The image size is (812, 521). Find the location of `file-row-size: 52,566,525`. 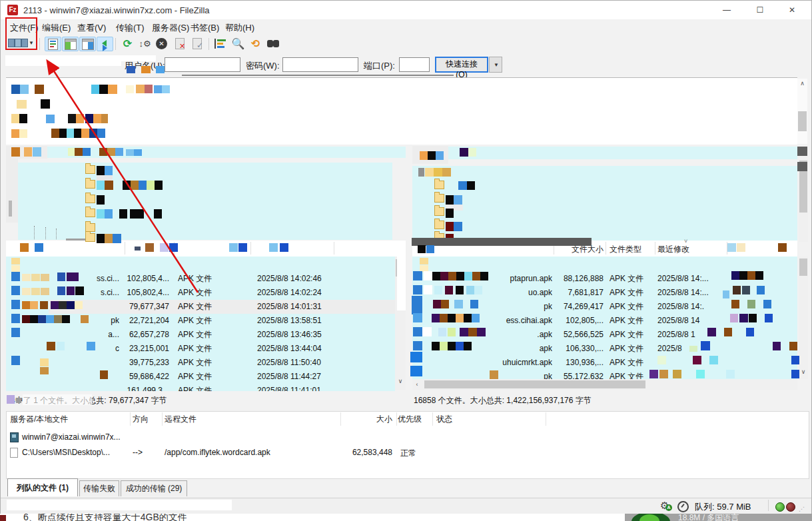

file-row-size: 52,566,525 is located at coordinates (577, 334).